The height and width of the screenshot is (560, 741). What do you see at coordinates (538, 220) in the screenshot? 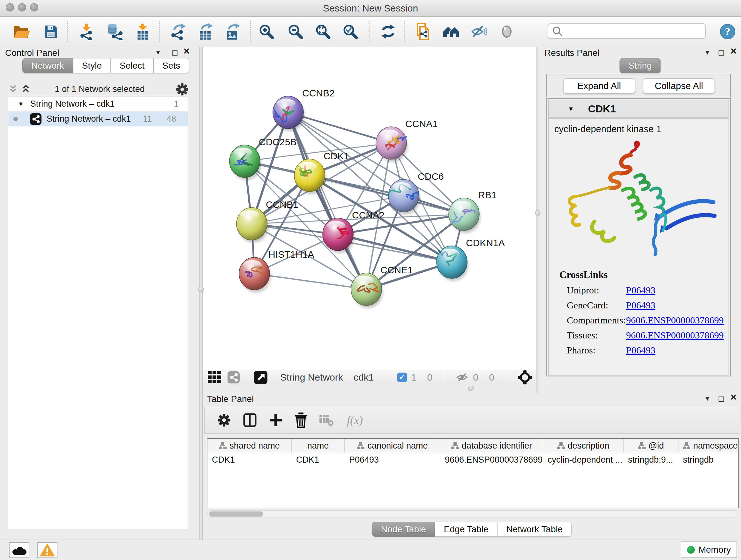
I see `right-splitter` at bounding box center [538, 220].